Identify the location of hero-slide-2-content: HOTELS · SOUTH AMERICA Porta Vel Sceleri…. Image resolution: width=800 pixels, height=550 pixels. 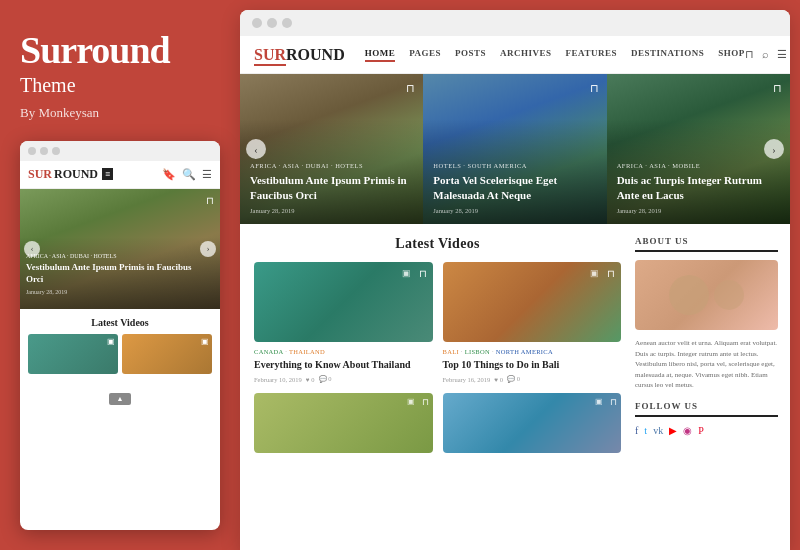
(514, 188).